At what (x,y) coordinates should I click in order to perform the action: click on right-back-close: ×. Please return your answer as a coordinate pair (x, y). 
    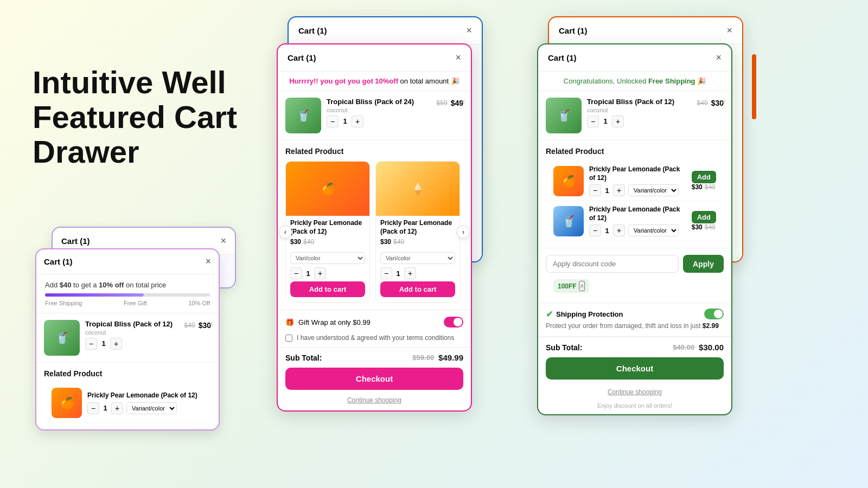
    Looking at the image, I should click on (729, 30).